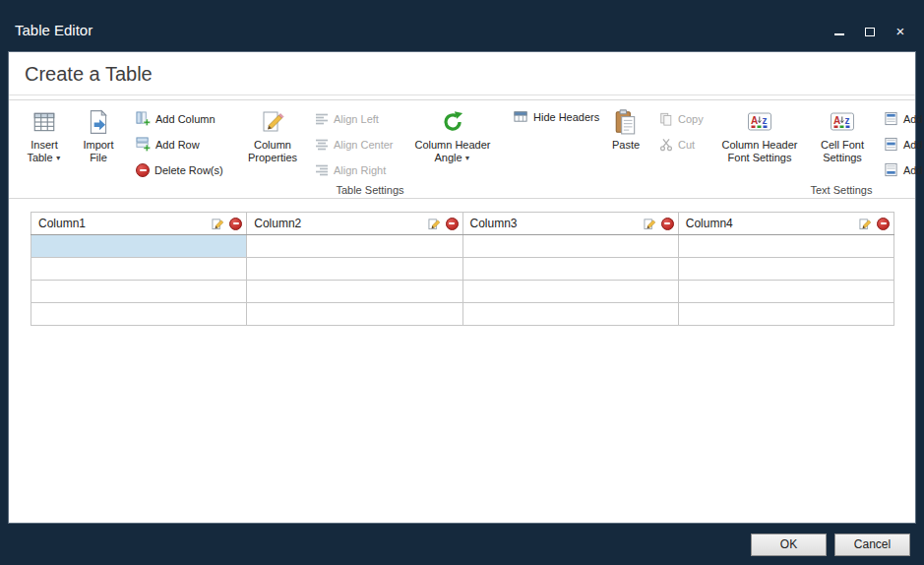 This screenshot has height=565, width=924. Describe the element at coordinates (322, 170) in the screenshot. I see `align-right-icon` at that location.